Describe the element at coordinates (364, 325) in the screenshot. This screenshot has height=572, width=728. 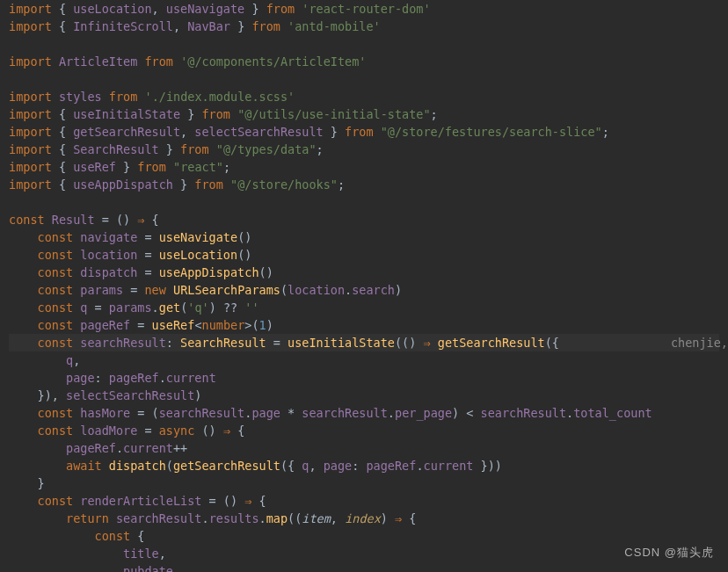
I see `code-line: const pageRef = useRef<number>(1)` at that location.